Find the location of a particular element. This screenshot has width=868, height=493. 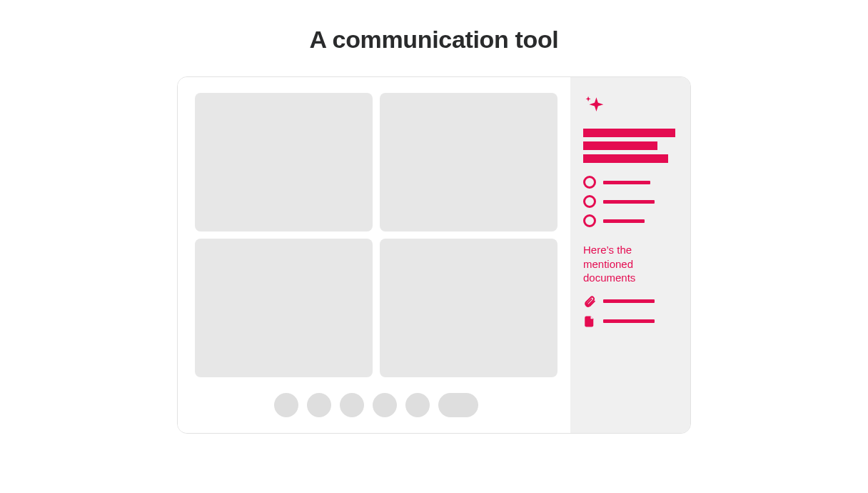

option-list is located at coordinates (631, 201).